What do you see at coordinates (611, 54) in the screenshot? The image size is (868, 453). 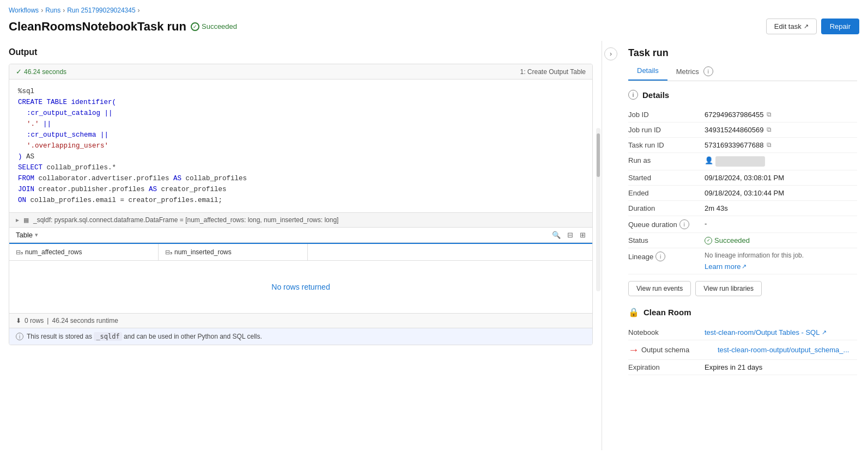 I see `toggle-icon: ›` at bounding box center [611, 54].